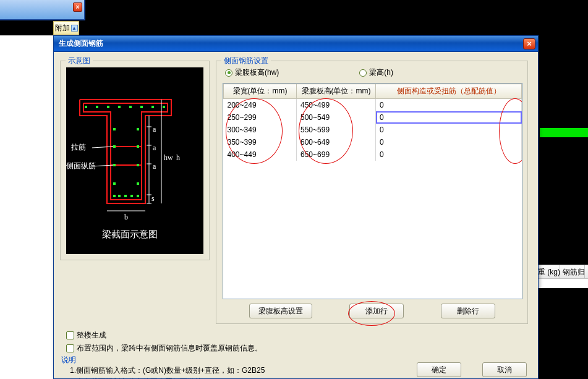 The height and width of the screenshot is (379, 588). What do you see at coordinates (130, 234) in the screenshot?
I see `svg-text: 梁截面示意图` at bounding box center [130, 234].